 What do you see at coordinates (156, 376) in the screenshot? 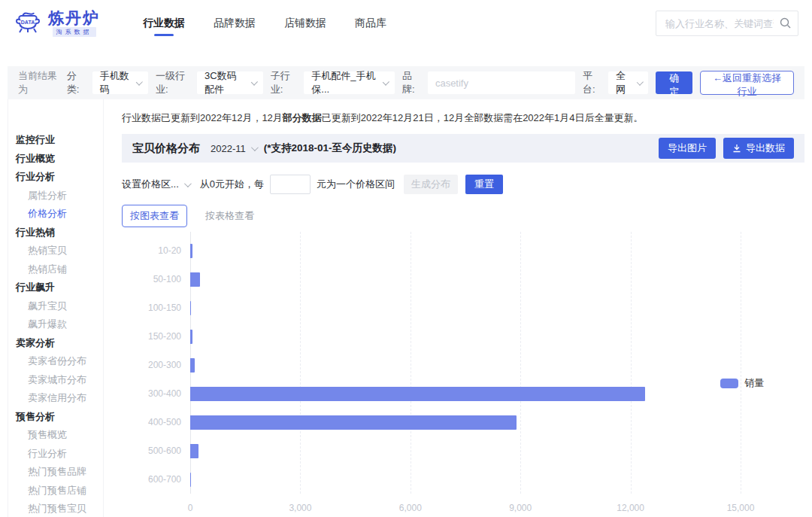
I see `chart-y-labels: 10-2050-100100-150150-200200-300300-4004…` at bounding box center [156, 376].